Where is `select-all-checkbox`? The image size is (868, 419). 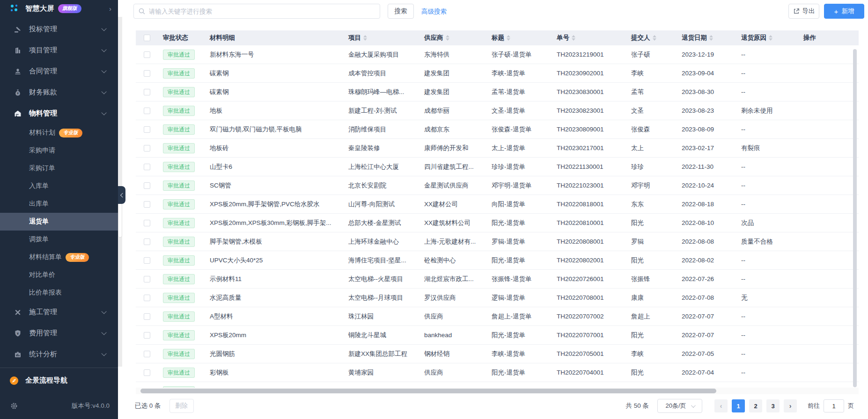 select-all-checkbox is located at coordinates (147, 38).